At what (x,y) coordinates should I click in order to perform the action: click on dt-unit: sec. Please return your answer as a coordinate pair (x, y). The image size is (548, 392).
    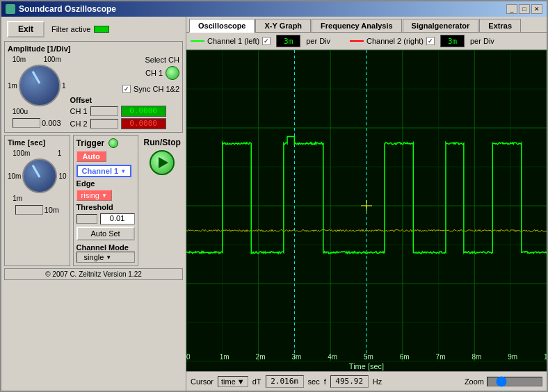
    Looking at the image, I should click on (314, 382).